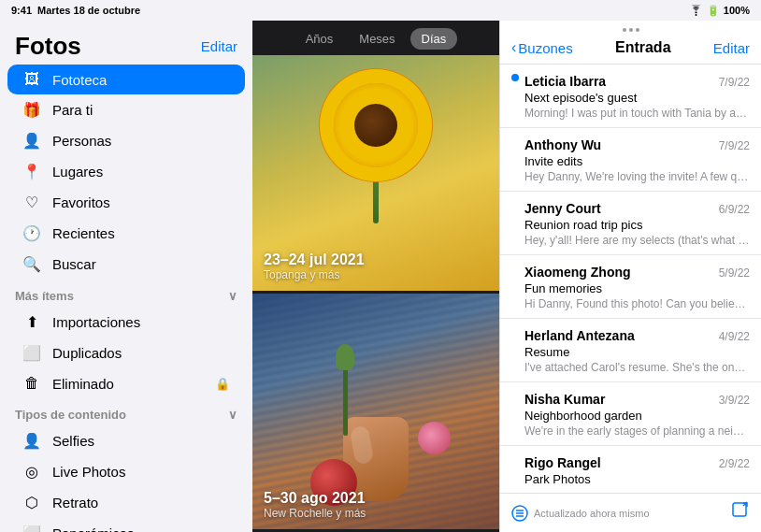 The height and width of the screenshot is (532, 761). I want to click on content-types-section-label: Tipos de contenido ∨, so click(126, 411).